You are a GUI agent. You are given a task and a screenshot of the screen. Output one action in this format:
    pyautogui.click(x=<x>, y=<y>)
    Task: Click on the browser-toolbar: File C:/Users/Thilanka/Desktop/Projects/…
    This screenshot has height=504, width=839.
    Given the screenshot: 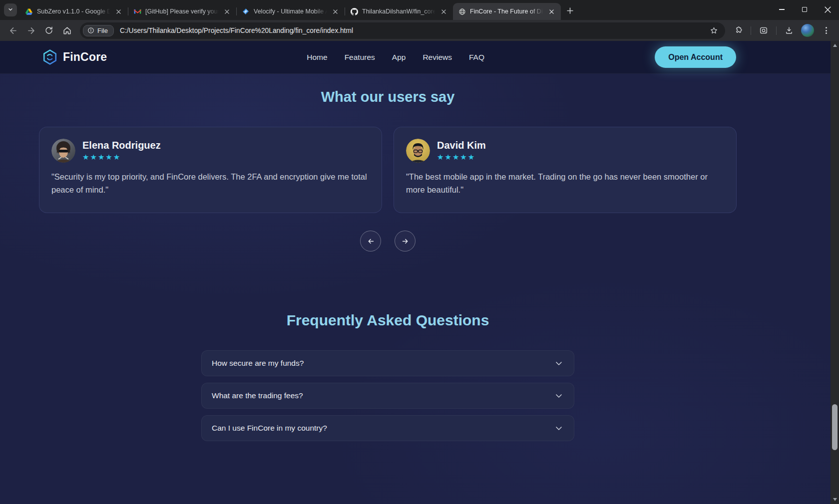 What is the action you would take?
    pyautogui.click(x=420, y=30)
    